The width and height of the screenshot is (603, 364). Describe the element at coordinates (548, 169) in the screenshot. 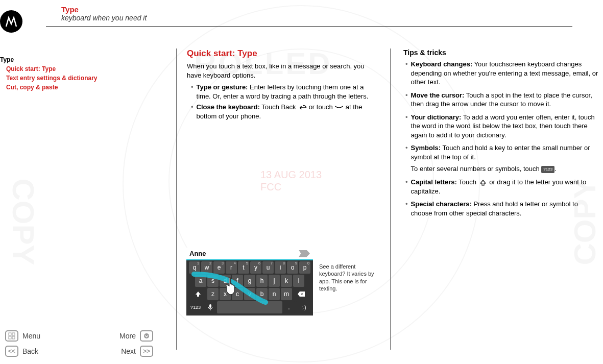

I see `symbols-key-icon: ?123` at that location.